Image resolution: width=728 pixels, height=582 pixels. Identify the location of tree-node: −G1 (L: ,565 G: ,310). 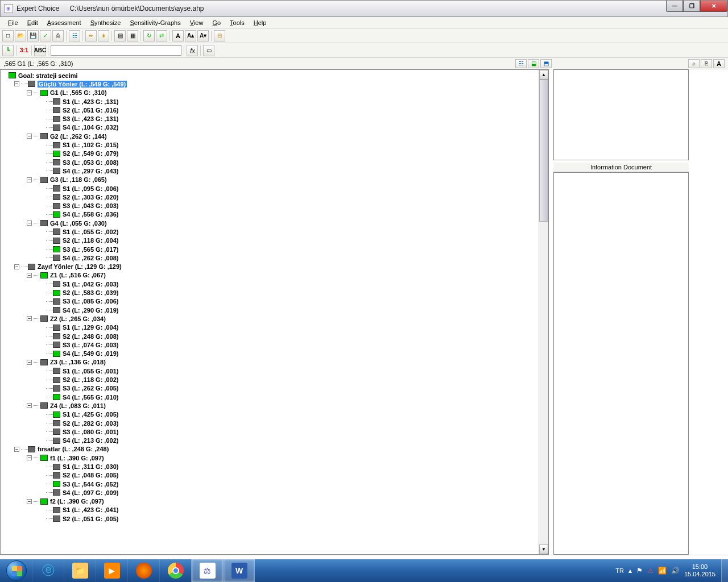
(275, 93).